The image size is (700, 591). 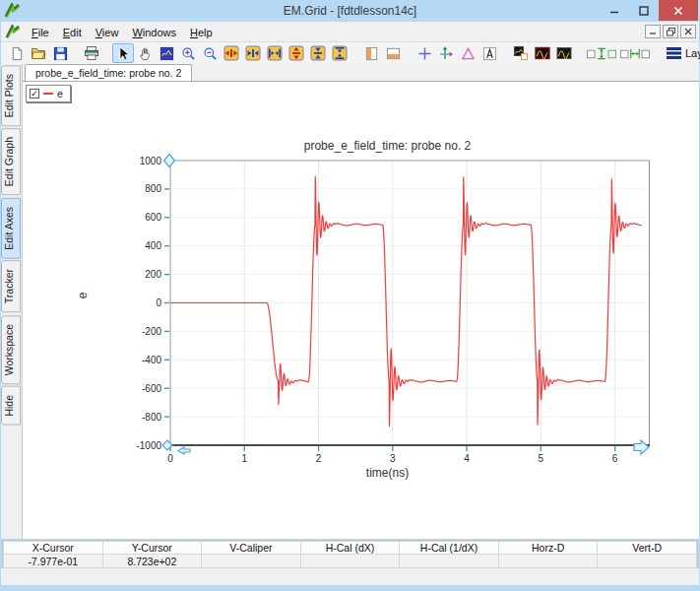 What do you see at coordinates (40, 33) in the screenshot?
I see `menu-file: File` at bounding box center [40, 33].